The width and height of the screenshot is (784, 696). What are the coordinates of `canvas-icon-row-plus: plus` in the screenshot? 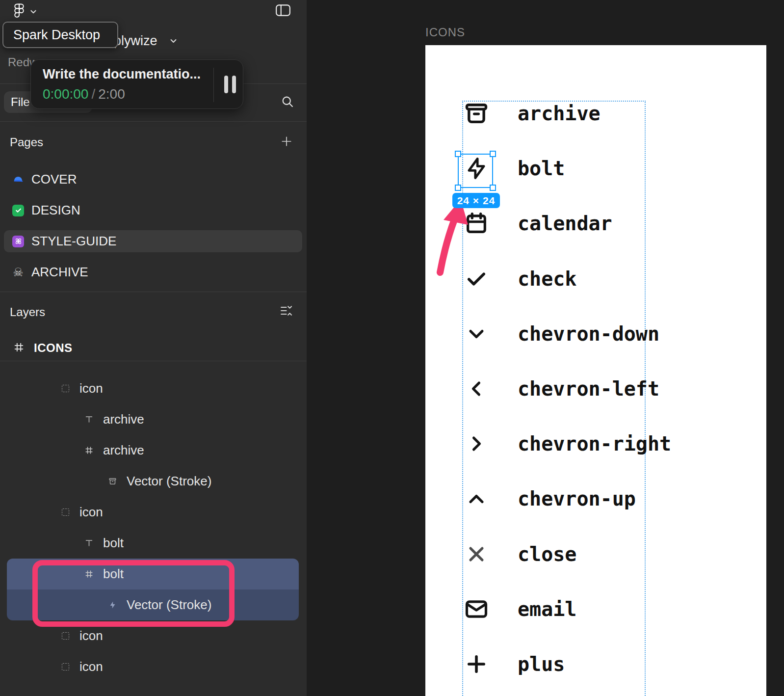 It's located at (596, 664).